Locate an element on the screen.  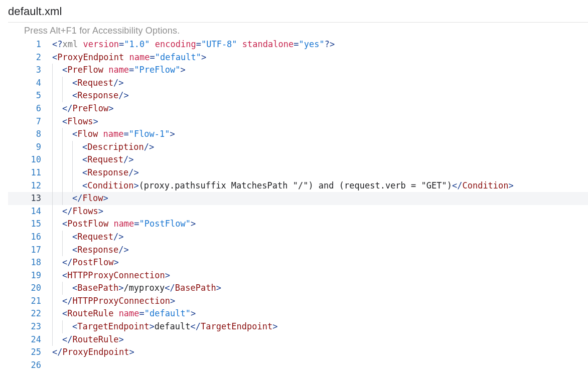
code-content: <Flow name="Flow-1"> is located at coordinates (113, 134).